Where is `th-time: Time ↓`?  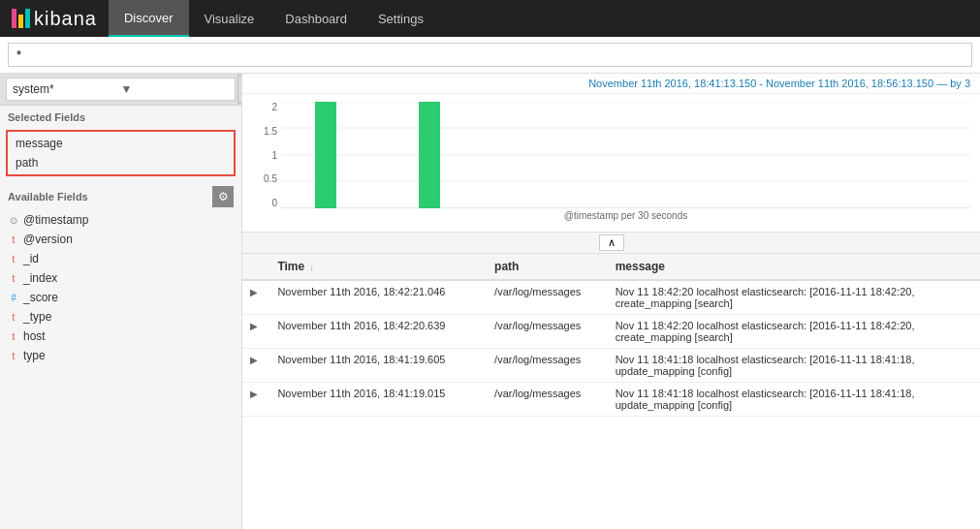
th-time: Time ↓ is located at coordinates (378, 267).